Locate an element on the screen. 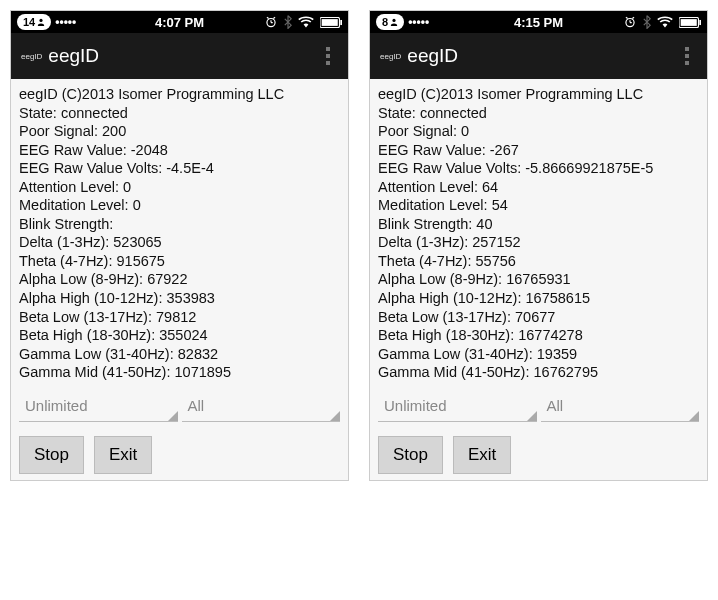 The image size is (718, 600). app-bar: eegID eegID is located at coordinates (180, 56).